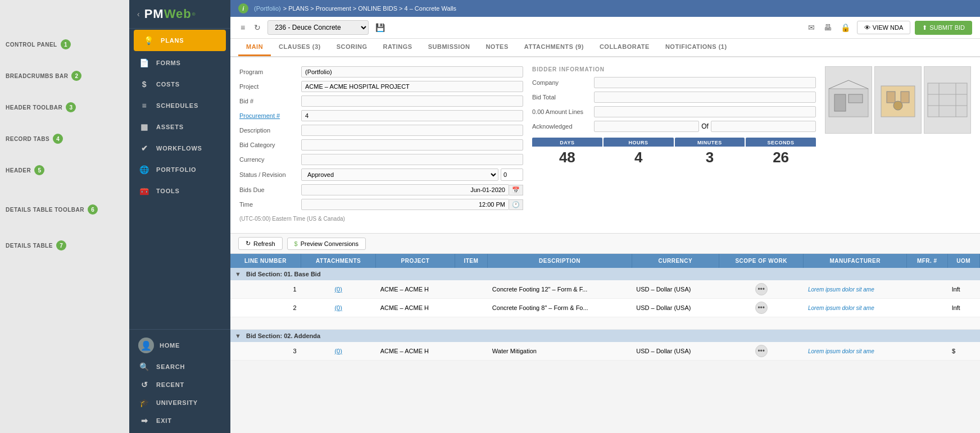  Describe the element at coordinates (845, 28) in the screenshot. I see `lock-icon: 🔒` at that location.